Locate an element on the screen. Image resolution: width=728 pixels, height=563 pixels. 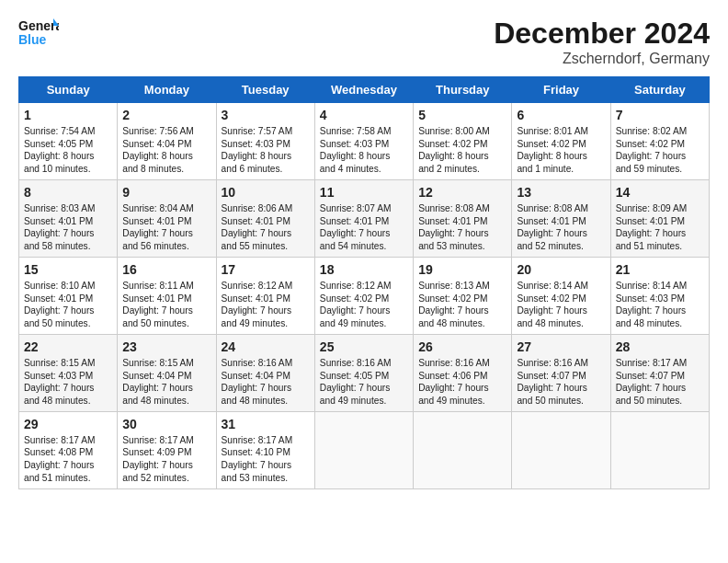
header-row: Sunday Monday Tuesday Wednesday Thursday… is located at coordinates (364, 90).